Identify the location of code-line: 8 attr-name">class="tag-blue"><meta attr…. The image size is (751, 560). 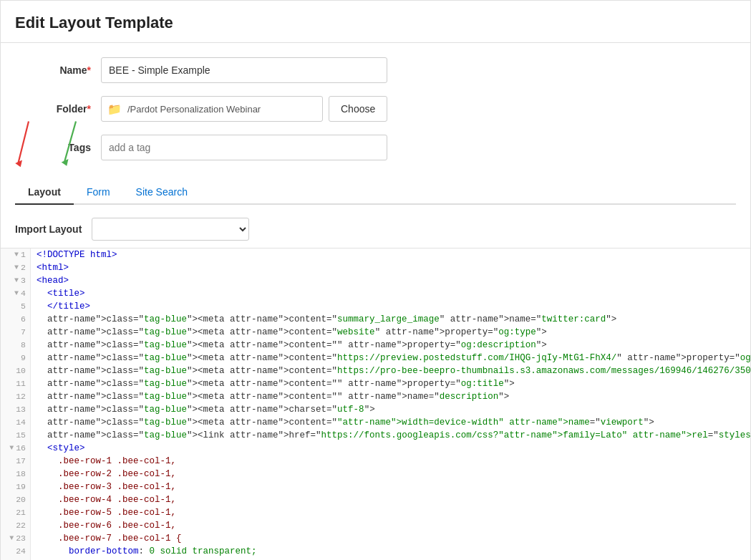
(375, 345).